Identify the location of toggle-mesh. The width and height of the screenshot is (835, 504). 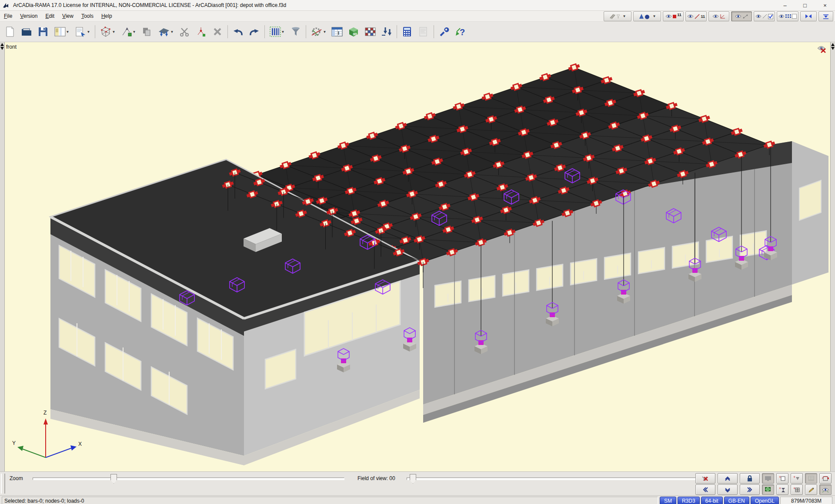
(788, 17).